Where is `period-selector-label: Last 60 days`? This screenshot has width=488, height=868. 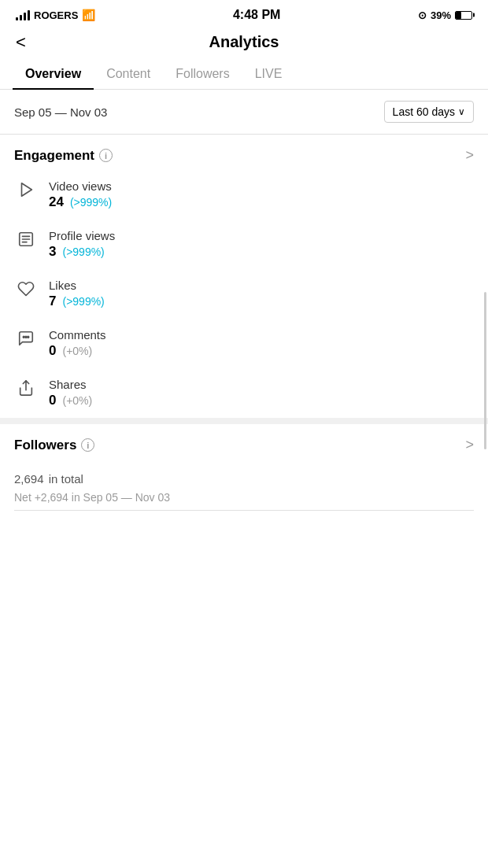 period-selector-label: Last 60 days is located at coordinates (423, 112).